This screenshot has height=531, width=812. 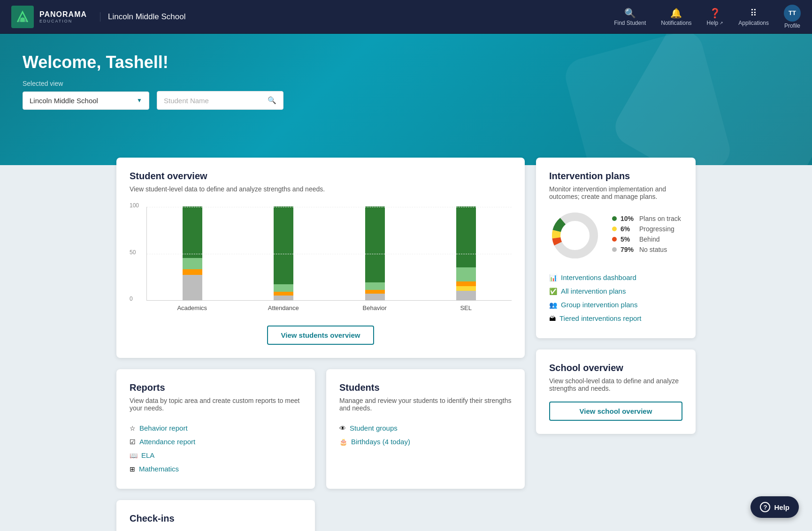 I want to click on list-item: ☆ Behavior report, so click(x=216, y=428).